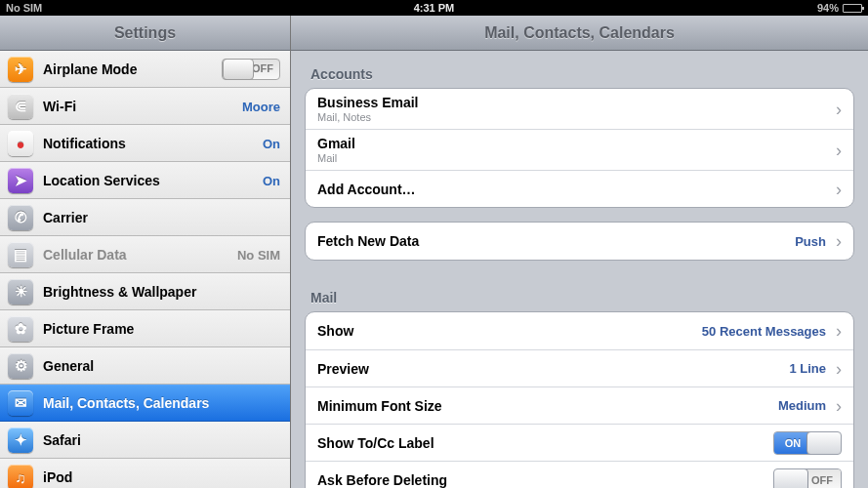 This screenshot has width=868, height=488. Describe the element at coordinates (580, 33) in the screenshot. I see `detail-title: Mail, Contacts, Calendars` at that location.